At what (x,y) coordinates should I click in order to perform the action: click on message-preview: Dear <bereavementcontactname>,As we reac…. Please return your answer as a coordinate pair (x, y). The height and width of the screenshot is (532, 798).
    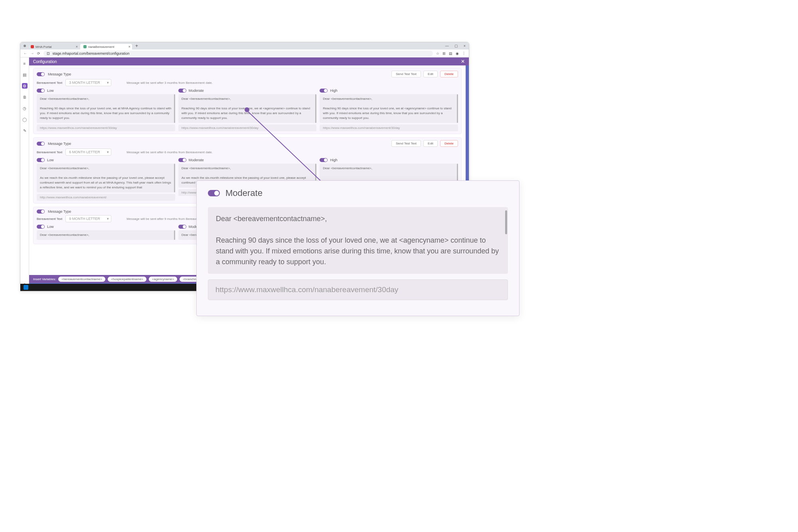
    Looking at the image, I should click on (106, 178).